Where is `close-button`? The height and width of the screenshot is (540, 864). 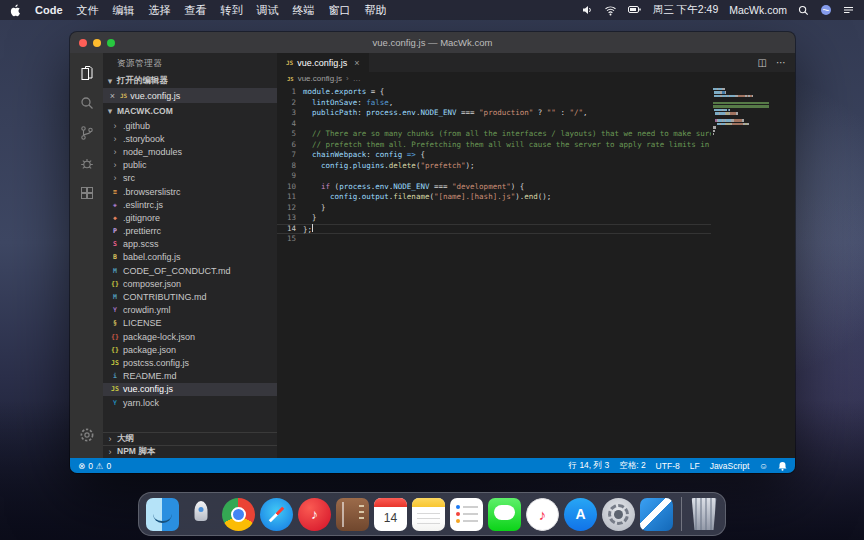 close-button is located at coordinates (83, 43).